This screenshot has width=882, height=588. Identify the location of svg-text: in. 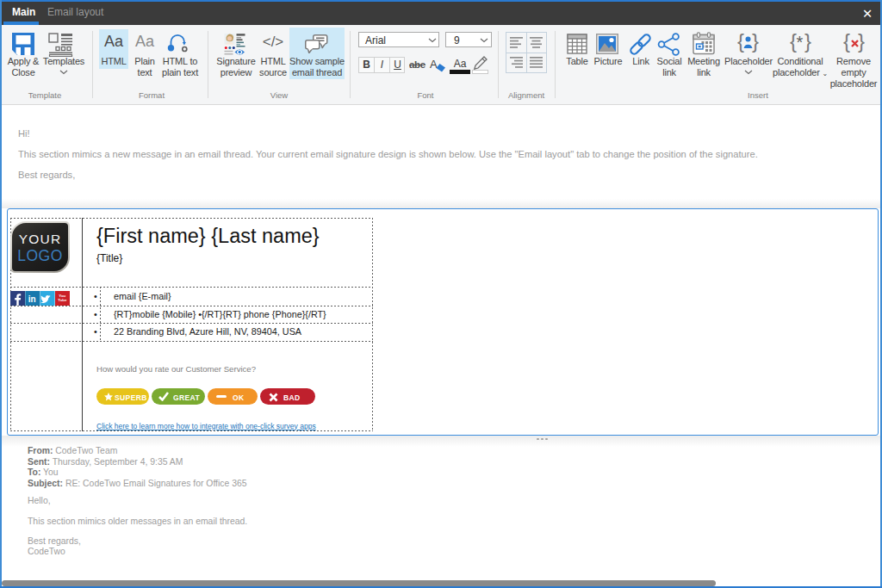
(33, 300).